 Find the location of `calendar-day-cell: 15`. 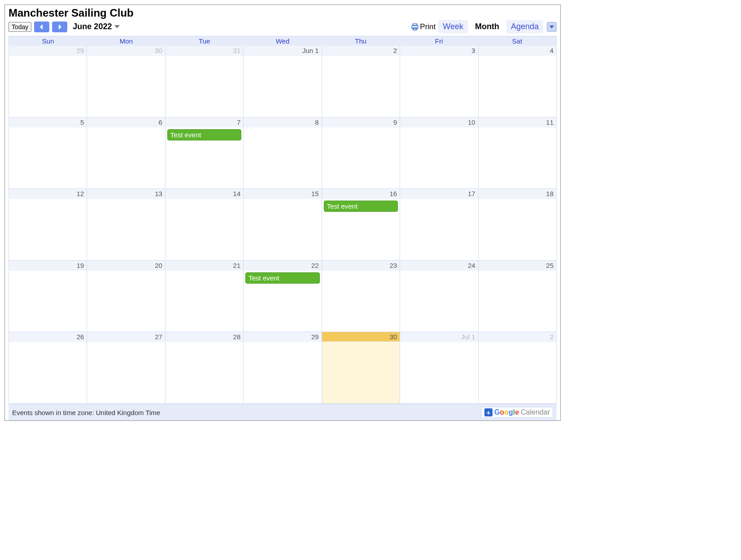

calendar-day-cell: 15 is located at coordinates (283, 225).